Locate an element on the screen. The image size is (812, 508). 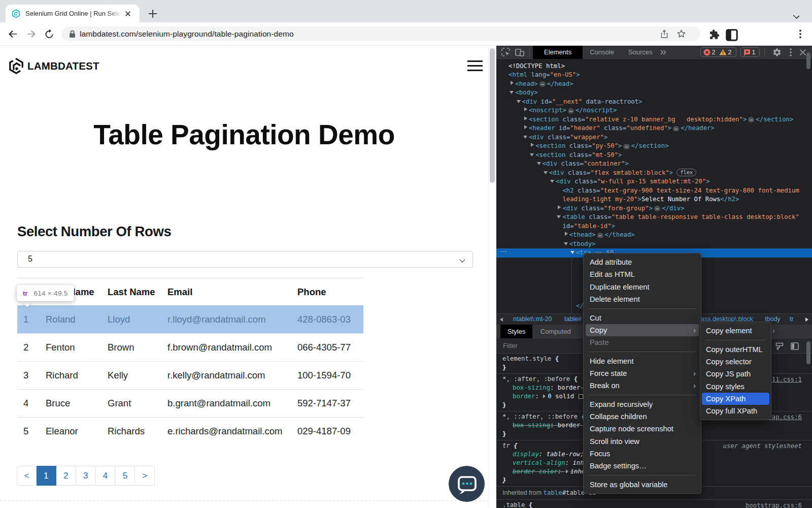
dom-node: <section class="py-50">…</section> is located at coordinates (654, 146).